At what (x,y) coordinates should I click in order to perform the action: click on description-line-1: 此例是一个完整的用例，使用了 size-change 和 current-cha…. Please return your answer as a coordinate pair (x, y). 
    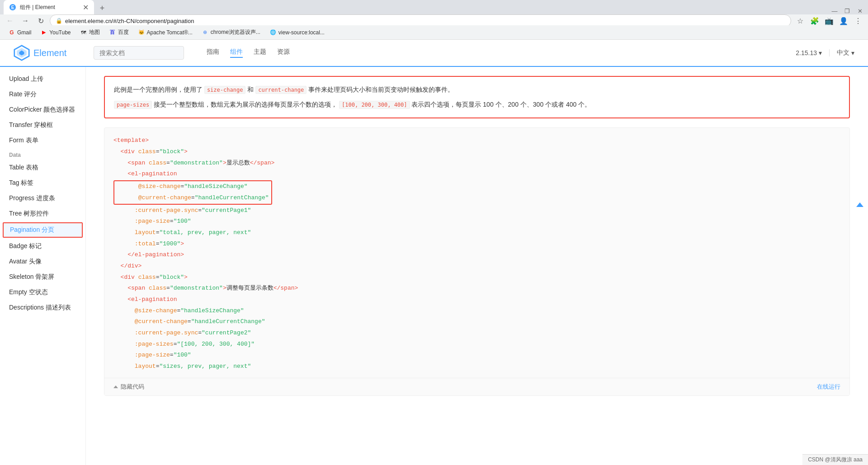
    Looking at the image, I should click on (477, 89).